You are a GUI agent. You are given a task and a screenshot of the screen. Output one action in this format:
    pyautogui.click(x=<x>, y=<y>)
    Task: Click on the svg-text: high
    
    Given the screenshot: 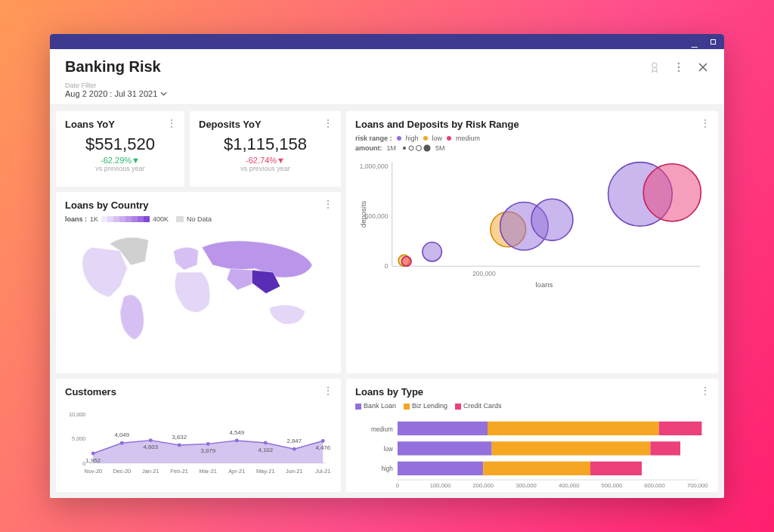 What is the action you would take?
    pyautogui.click(x=387, y=470)
    